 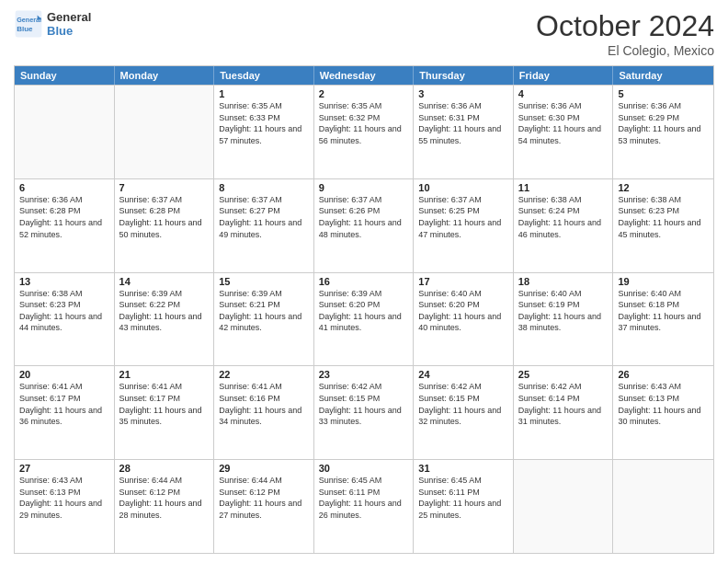 What do you see at coordinates (563, 134) in the screenshot?
I see `daylight-text: Daylight: 11 hours and 54 minutes.` at bounding box center [563, 134].